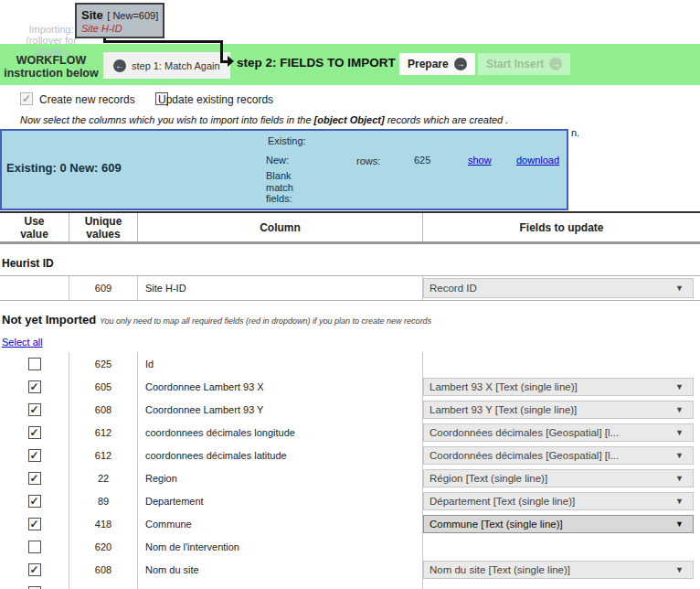 The image size is (700, 589). Describe the element at coordinates (92, 15) in the screenshot. I see `tooltip-record-type: Site` at that location.